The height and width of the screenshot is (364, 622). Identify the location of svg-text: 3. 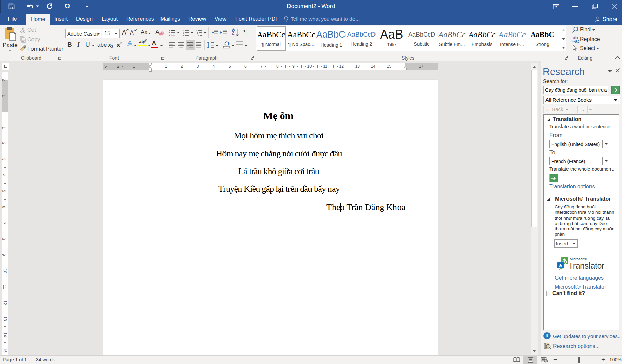
(183, 35).